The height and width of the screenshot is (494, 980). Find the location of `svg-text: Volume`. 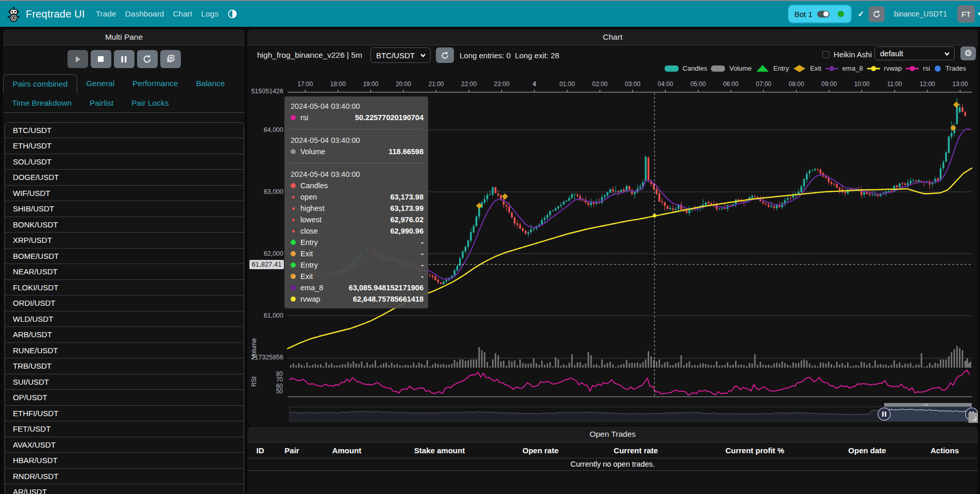

svg-text: Volume is located at coordinates (254, 349).